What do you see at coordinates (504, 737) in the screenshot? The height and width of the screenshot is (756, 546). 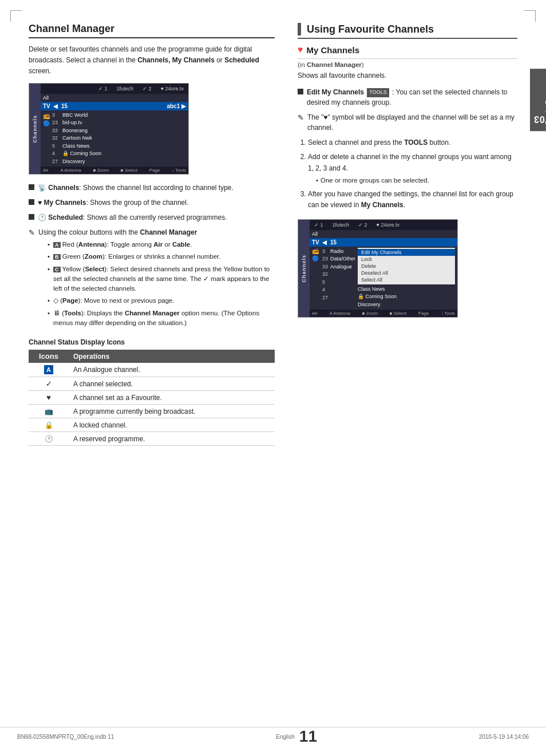 I see `footer-right: 2010-5-19 14:14:06` at bounding box center [504, 737].